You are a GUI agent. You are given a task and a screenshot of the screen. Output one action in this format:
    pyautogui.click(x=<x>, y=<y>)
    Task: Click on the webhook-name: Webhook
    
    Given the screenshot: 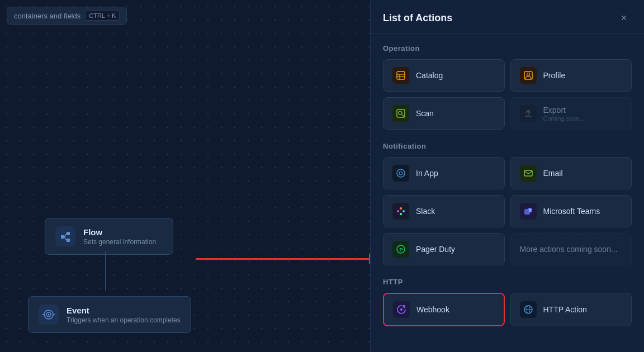 What is the action you would take?
    pyautogui.click(x=433, y=310)
    